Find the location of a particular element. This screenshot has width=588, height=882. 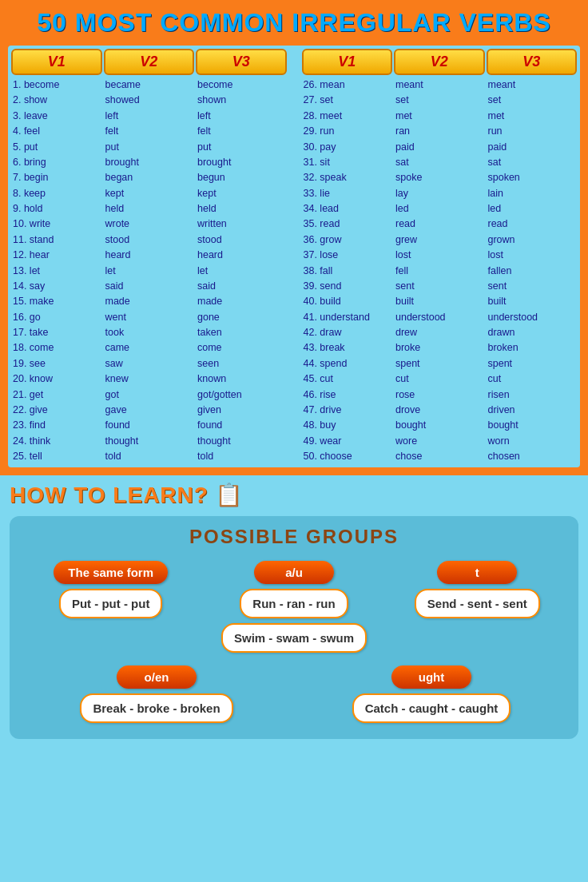

table-row: 3. leave is located at coordinates (57, 117).